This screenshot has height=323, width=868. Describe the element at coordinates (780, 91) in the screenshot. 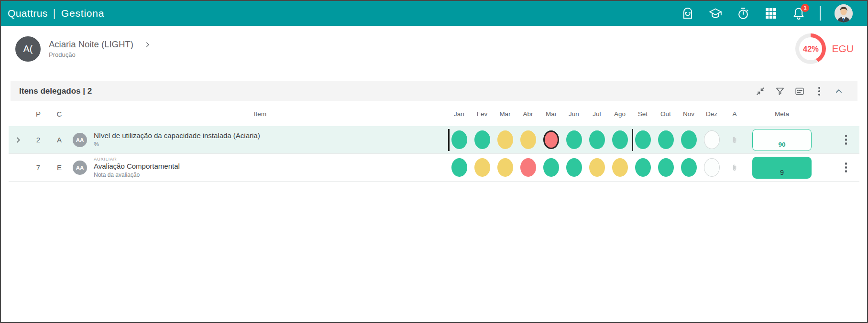

I see `filter-icon` at that location.